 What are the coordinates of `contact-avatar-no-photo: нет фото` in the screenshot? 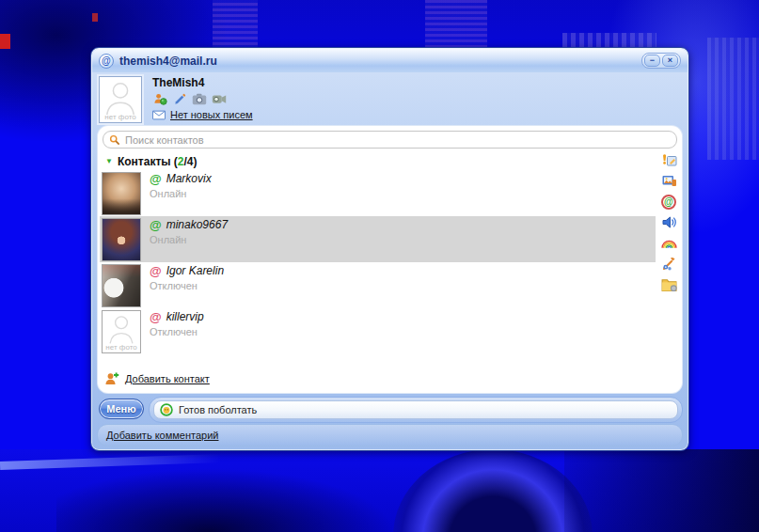 It's located at (121, 332).